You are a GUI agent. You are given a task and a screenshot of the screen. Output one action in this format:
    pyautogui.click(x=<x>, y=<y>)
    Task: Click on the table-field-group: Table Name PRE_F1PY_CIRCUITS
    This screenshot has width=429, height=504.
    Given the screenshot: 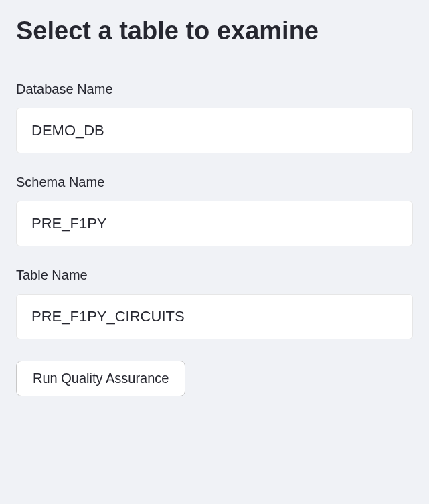 What is the action you would take?
    pyautogui.click(x=214, y=304)
    